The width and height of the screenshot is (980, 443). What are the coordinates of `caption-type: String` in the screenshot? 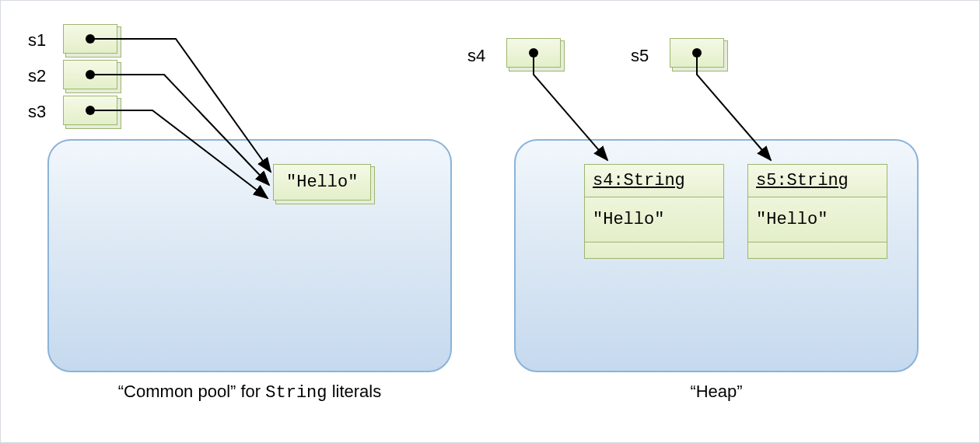 It's located at (296, 393).